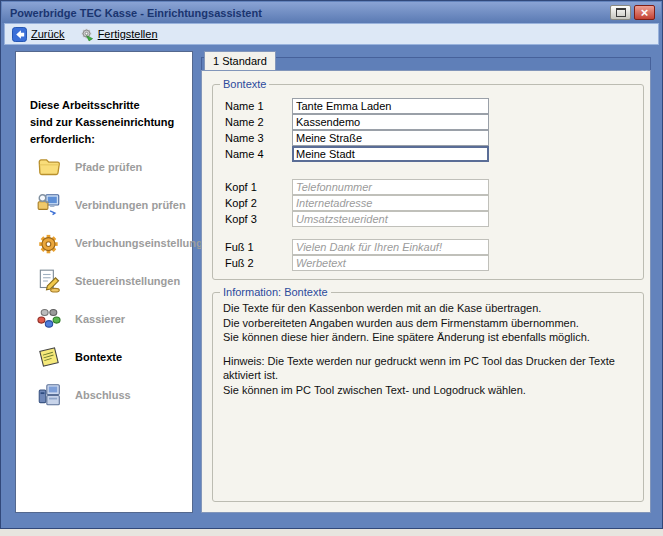  Describe the element at coordinates (112, 243) in the screenshot. I see `sidebar-step-item: Verbuchungseinstellungen` at that location.